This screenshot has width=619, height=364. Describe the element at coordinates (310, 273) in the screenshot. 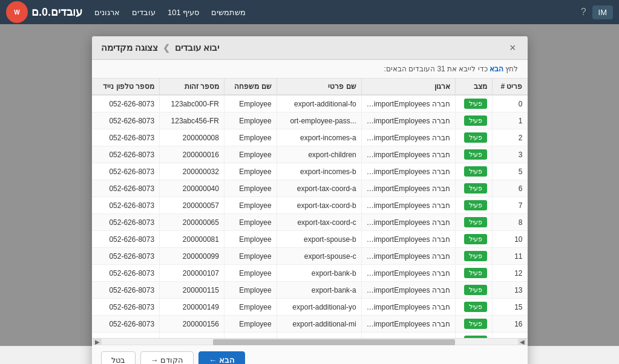

I see `table-row: 12פעילחברה importEmployees בע"...export-…` at that location.